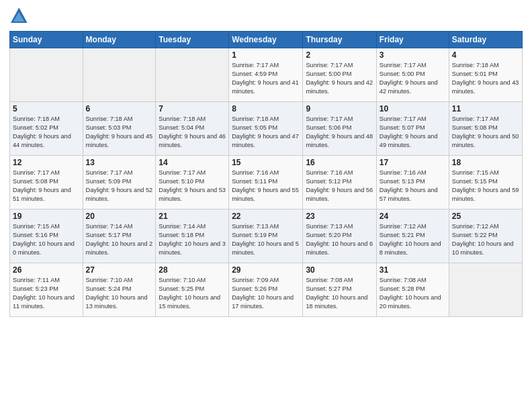 This screenshot has width=532, height=411. What do you see at coordinates (120, 270) in the screenshot?
I see `day-number: 27` at bounding box center [120, 270].